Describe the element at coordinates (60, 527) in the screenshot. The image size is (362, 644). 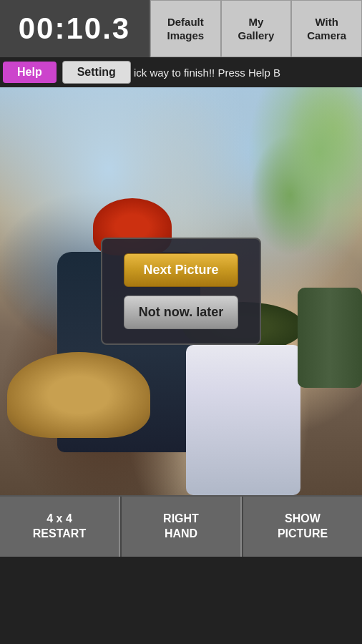
I see `restart-button: 4 x 4 RESTART` at that location.